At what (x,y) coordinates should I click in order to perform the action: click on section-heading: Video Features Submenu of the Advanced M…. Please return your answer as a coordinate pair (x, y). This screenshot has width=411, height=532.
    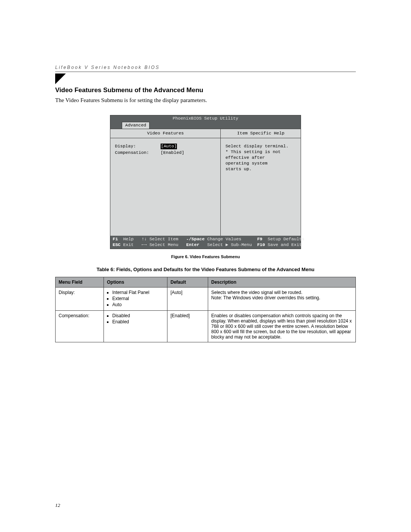
    Looking at the image, I should click on (206, 90).